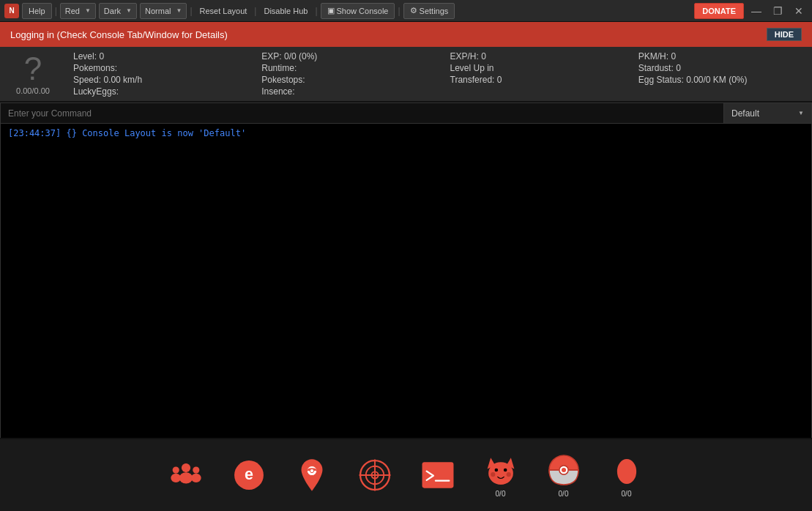  I want to click on pkm-stat: PKM/H: 0, so click(722, 56).